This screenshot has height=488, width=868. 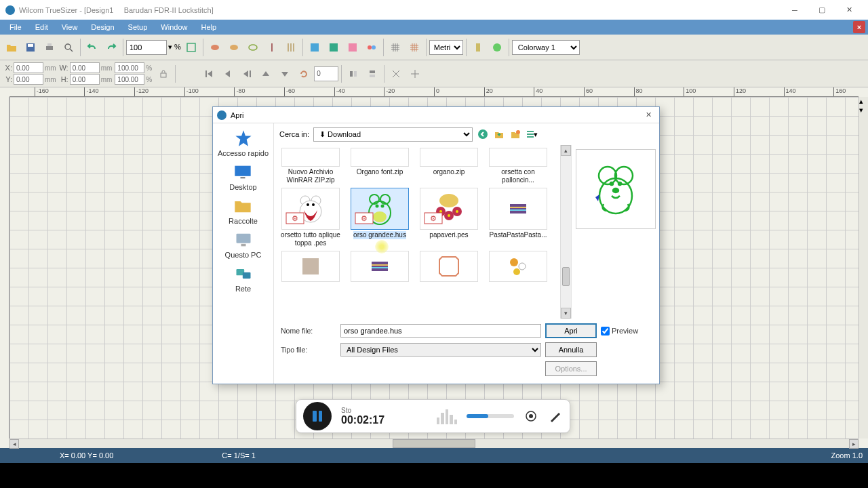 I want to click on scroll-right-icon: ▸, so click(x=854, y=444).